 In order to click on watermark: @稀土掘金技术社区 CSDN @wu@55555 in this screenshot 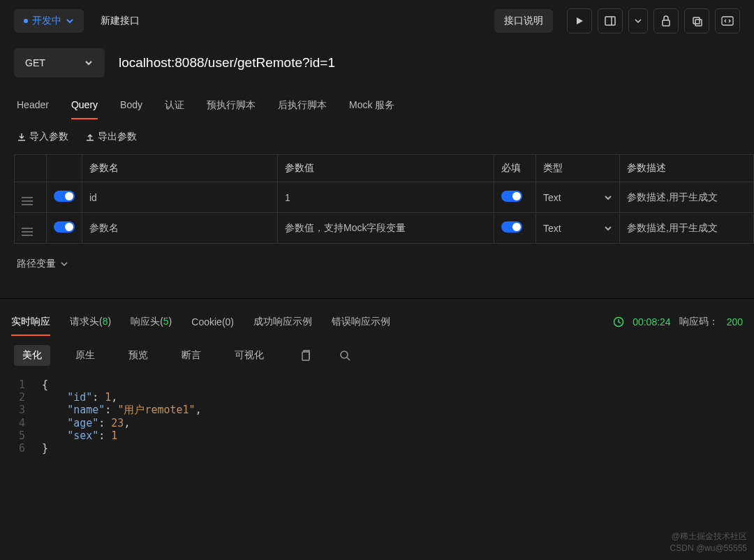, I will do `click(709, 543)`.